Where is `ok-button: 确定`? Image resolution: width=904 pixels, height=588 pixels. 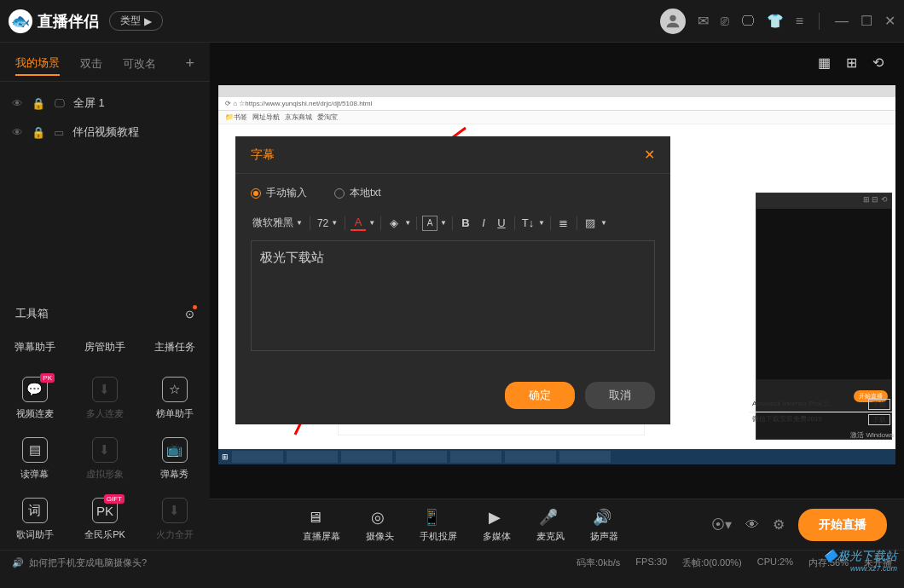
ok-button: 确定 is located at coordinates (540, 395).